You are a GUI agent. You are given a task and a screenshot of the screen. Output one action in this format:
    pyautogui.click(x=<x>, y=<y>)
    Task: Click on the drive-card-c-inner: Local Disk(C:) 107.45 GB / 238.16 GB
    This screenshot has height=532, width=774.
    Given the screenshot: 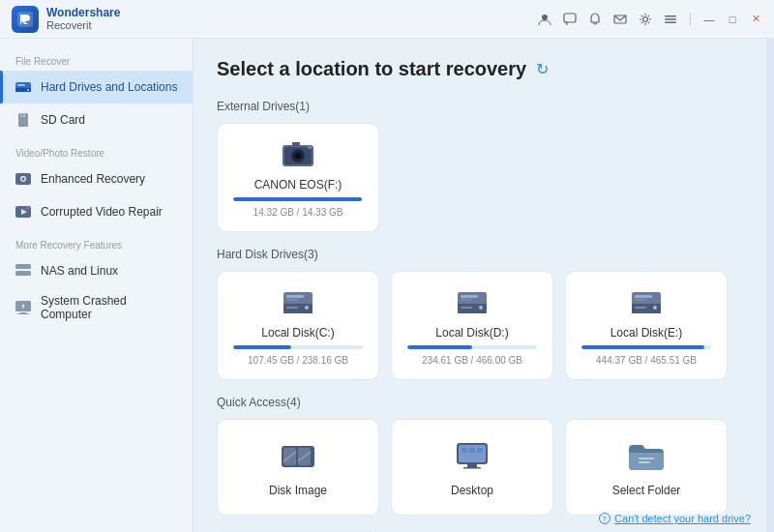 What is the action you would take?
    pyautogui.click(x=298, y=325)
    